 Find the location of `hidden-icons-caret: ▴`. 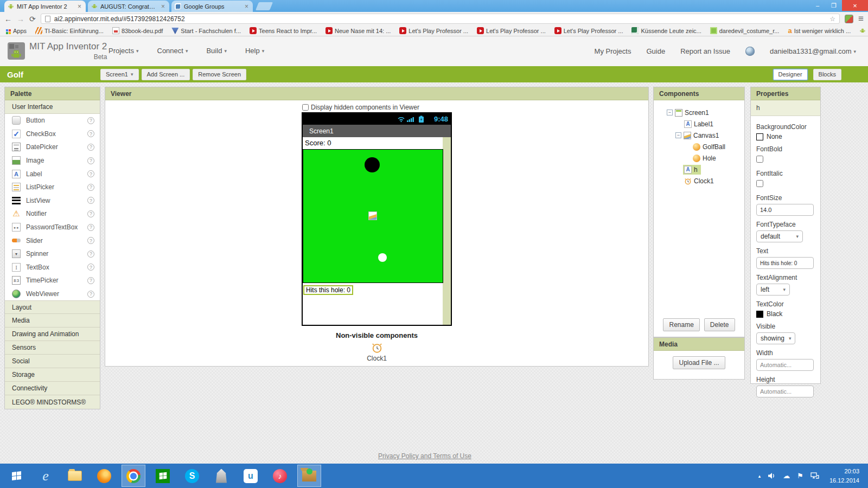

hidden-icons-caret: ▴ is located at coordinates (760, 476).